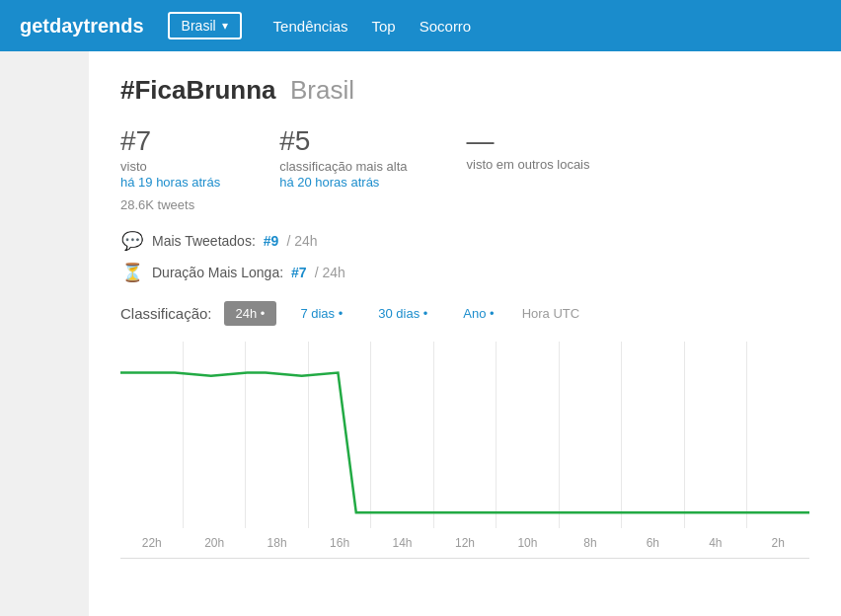 The height and width of the screenshot is (616, 841). What do you see at coordinates (551, 314) in the screenshot?
I see `hora-utc-label: Hora UTC` at bounding box center [551, 314].